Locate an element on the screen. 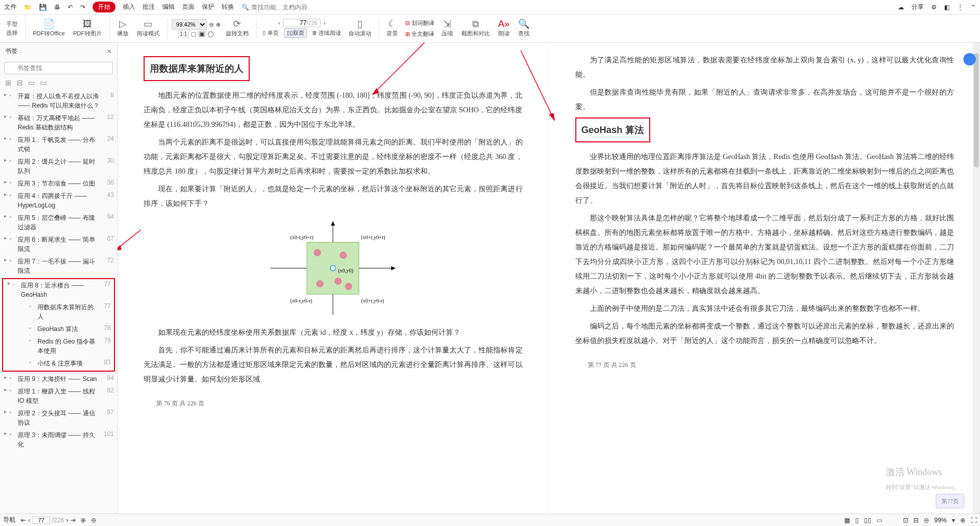 The height and width of the screenshot is (526, 980). tool-crop-compare: ⧉截图和对比 is located at coordinates (475, 28).